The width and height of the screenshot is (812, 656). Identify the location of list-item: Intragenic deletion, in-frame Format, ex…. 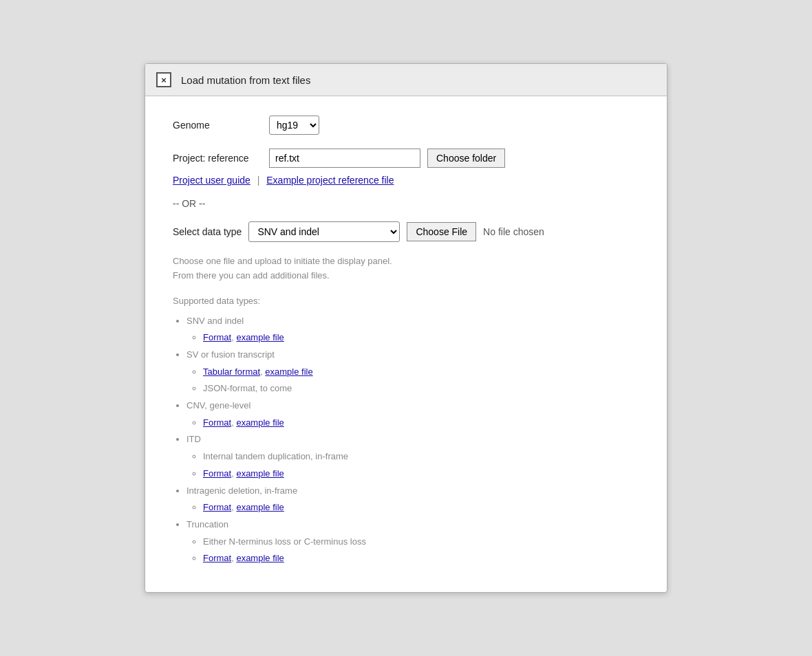
(413, 499).